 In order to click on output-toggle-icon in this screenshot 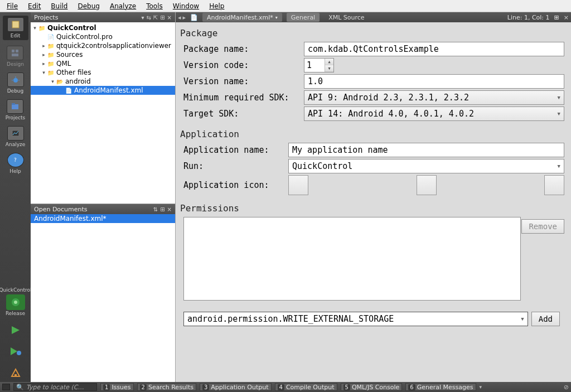, I will do `click(6, 387)`.